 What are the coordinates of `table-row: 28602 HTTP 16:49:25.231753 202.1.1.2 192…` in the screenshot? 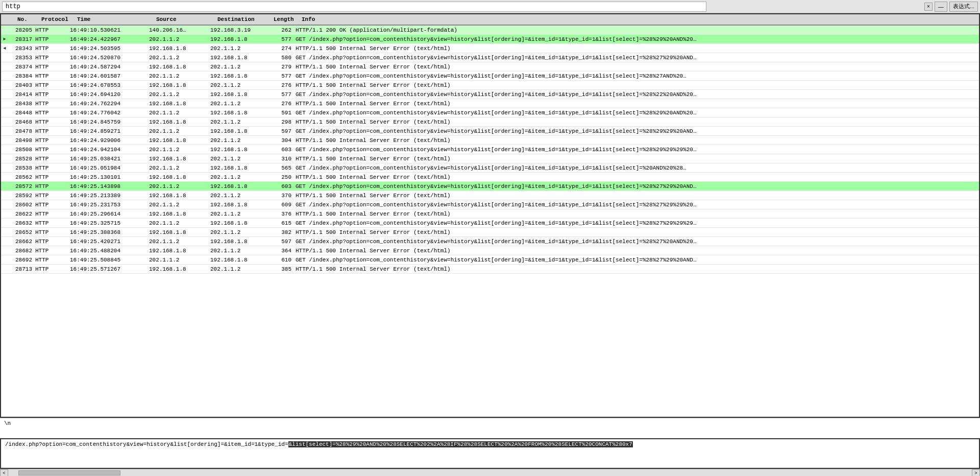 It's located at (490, 205).